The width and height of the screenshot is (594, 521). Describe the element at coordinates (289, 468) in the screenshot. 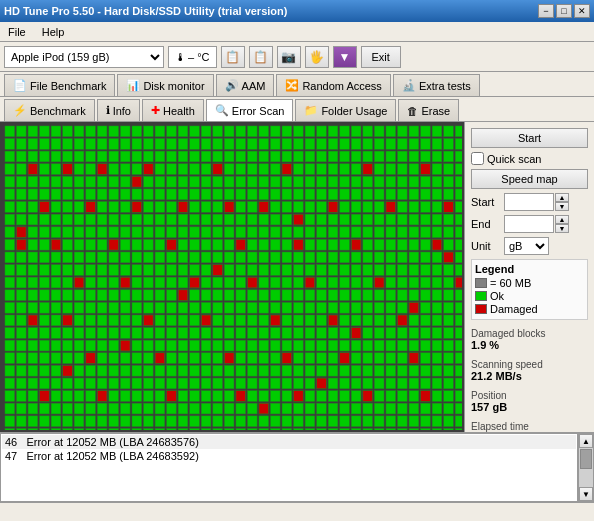

I see `log-content: 46 Error at 12052 MB (LBA 24683576) 47 E…` at that location.